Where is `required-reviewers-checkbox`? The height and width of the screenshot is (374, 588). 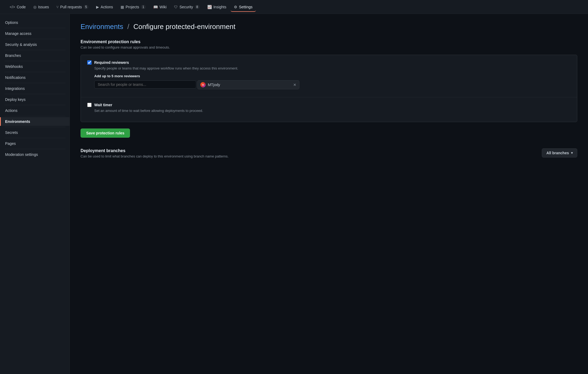
required-reviewers-checkbox is located at coordinates (89, 63).